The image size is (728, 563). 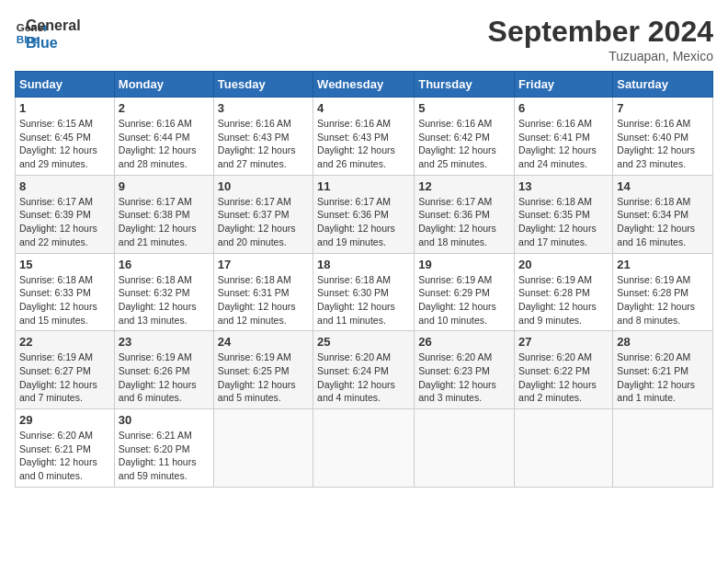 I want to click on day-number: 18, so click(x=364, y=265).